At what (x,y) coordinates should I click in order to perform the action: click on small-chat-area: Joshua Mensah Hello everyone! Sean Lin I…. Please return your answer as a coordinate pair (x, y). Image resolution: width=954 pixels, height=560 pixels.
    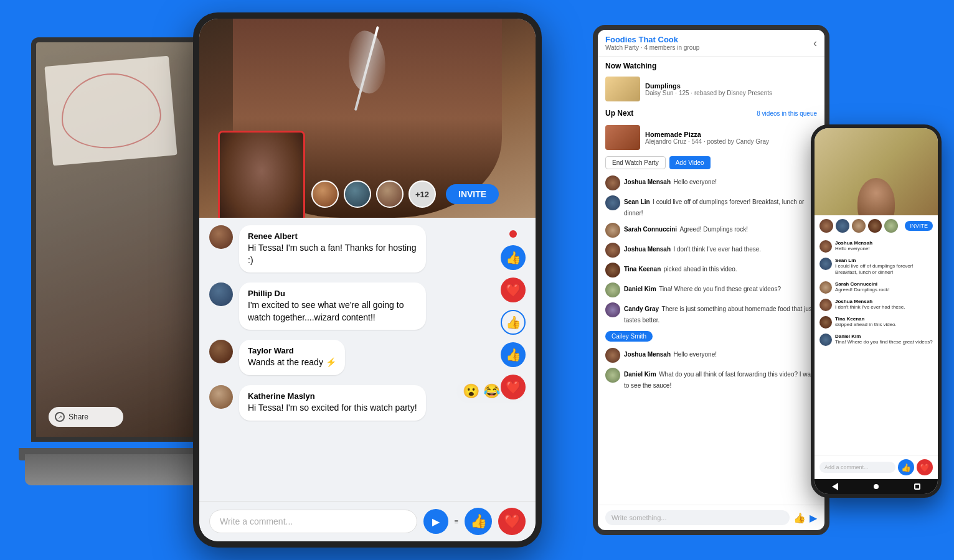
    Looking at the image, I should click on (876, 346).